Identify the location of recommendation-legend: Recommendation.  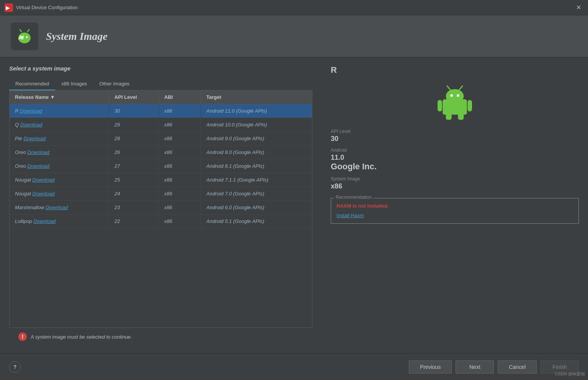
(354, 197).